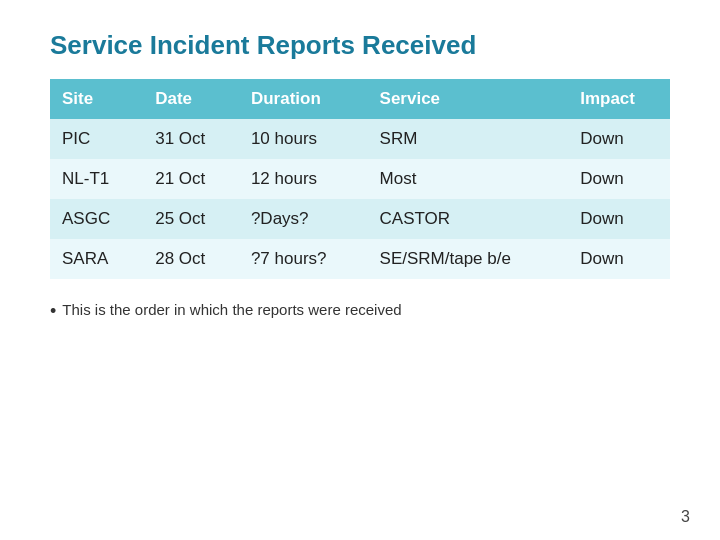 This screenshot has width=720, height=540. Describe the element at coordinates (191, 139) in the screenshot. I see `table-cell: 31 Oct` at that location.